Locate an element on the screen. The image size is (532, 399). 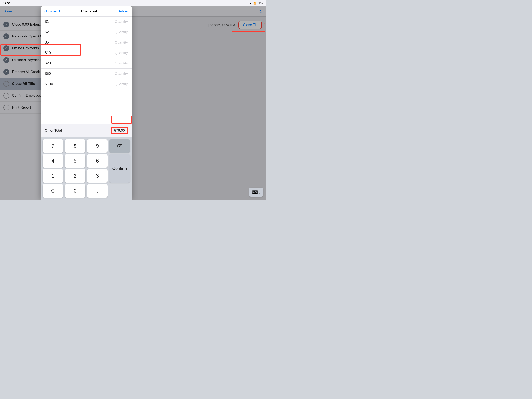
battery-label: 63% is located at coordinates (260, 3).